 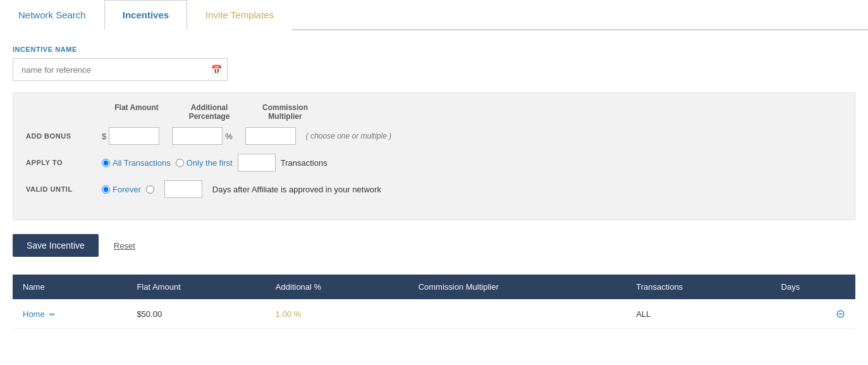 What do you see at coordinates (813, 314) in the screenshot?
I see `remove-button: ⊝` at bounding box center [813, 314].